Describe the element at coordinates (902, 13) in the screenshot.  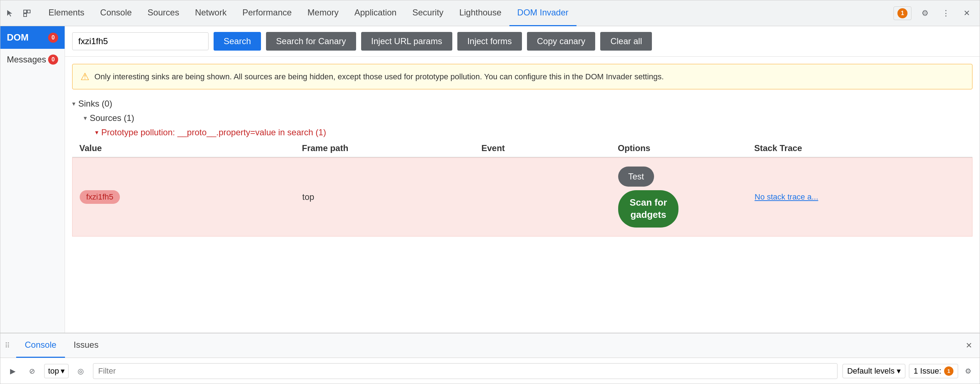
I see `issues-badge-button: 1` at that location.